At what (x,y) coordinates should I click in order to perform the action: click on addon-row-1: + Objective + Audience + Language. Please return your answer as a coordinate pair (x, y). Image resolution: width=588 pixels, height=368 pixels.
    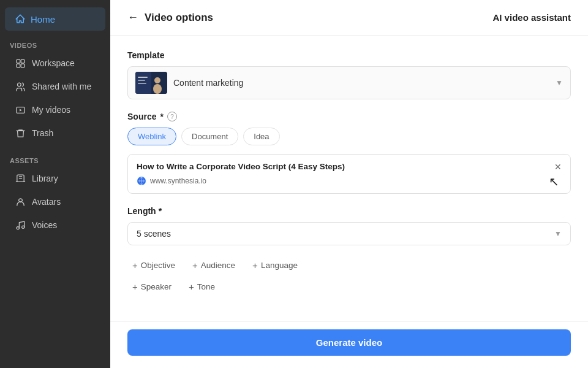
    Looking at the image, I should click on (349, 265).